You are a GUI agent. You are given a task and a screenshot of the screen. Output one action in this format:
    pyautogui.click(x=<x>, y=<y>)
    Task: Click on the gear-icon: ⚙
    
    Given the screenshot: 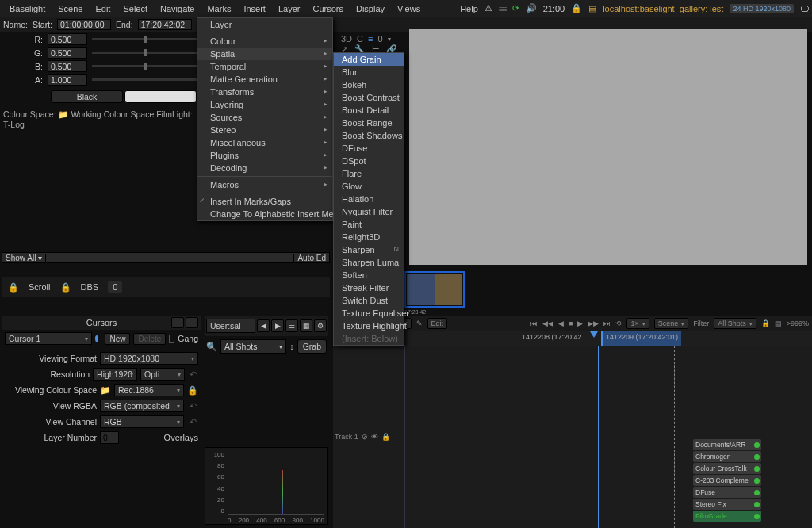 What is the action you would take?
    pyautogui.click(x=320, y=326)
    